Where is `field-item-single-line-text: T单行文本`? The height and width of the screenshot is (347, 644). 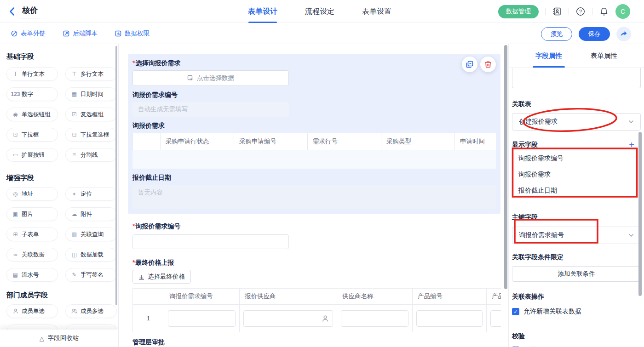
field-item-single-line-text: T单行文本 is located at coordinates (32, 74).